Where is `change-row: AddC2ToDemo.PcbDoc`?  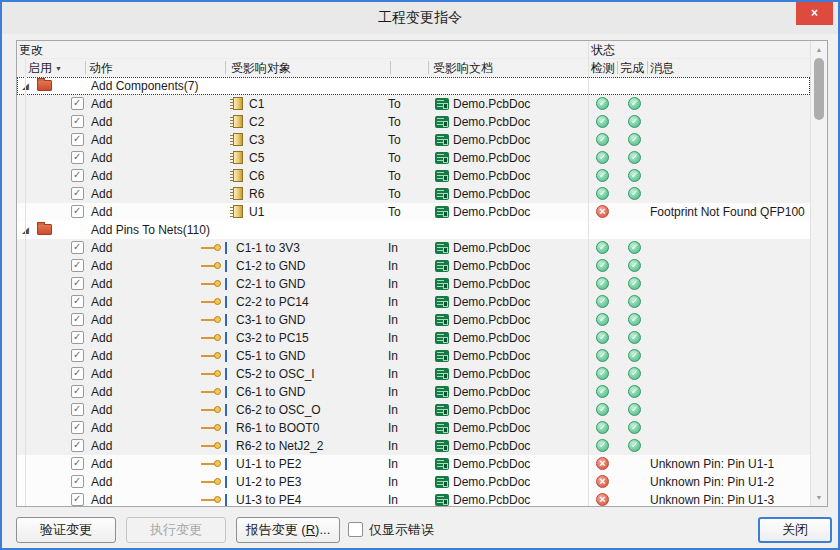 change-row: AddC2ToDemo.PcbDoc is located at coordinates (414, 122).